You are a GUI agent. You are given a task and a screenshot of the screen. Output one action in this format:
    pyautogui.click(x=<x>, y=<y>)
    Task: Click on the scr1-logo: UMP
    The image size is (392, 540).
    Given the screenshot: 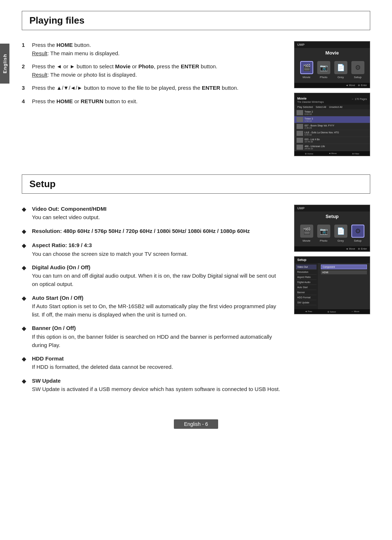 What is the action you would take?
    pyautogui.click(x=301, y=45)
    